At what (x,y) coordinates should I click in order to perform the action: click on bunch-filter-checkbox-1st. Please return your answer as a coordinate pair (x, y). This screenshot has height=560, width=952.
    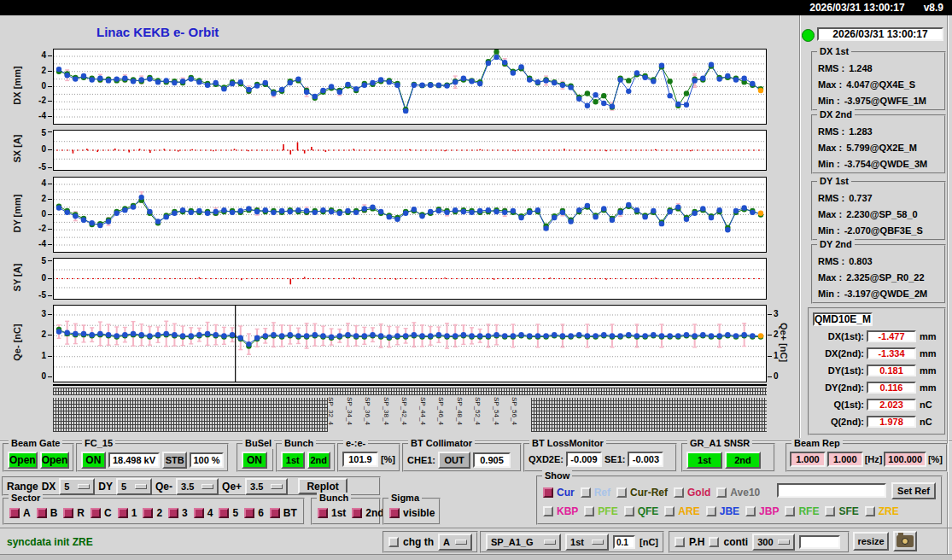
    Looking at the image, I should click on (323, 513).